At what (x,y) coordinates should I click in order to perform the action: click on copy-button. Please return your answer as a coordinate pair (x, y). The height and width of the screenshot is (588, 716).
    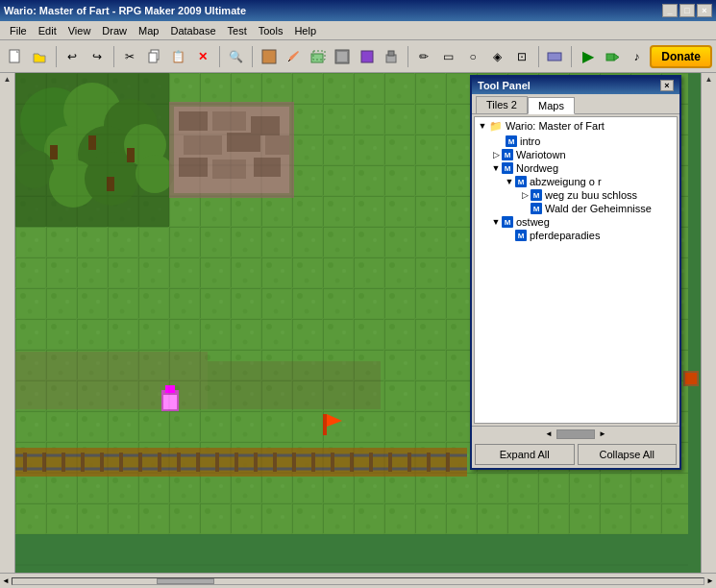
    Looking at the image, I should click on (154, 57).